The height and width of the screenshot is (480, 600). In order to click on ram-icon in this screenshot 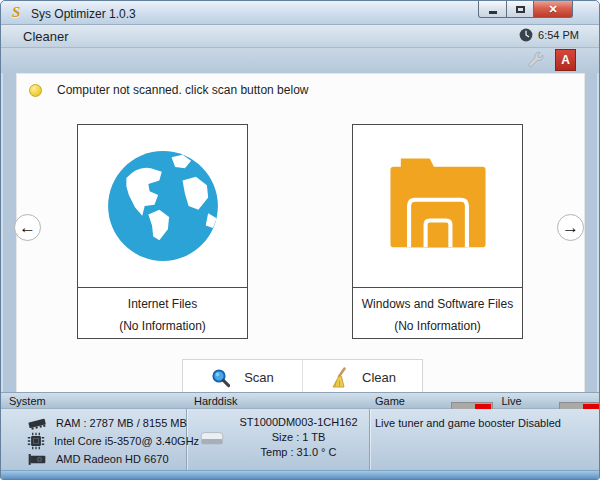, I will do `click(37, 423)`.